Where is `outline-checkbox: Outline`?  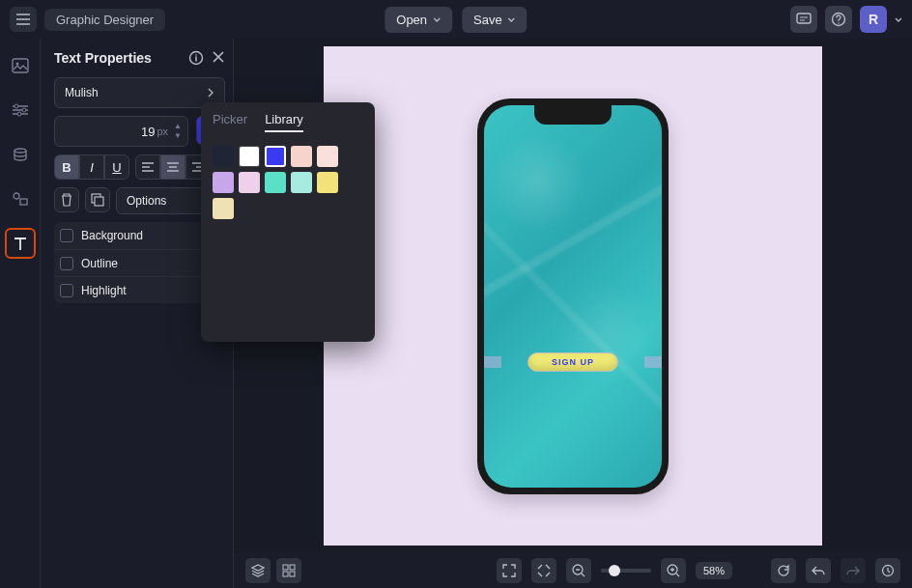
outline-checkbox: Outline is located at coordinates (139, 263).